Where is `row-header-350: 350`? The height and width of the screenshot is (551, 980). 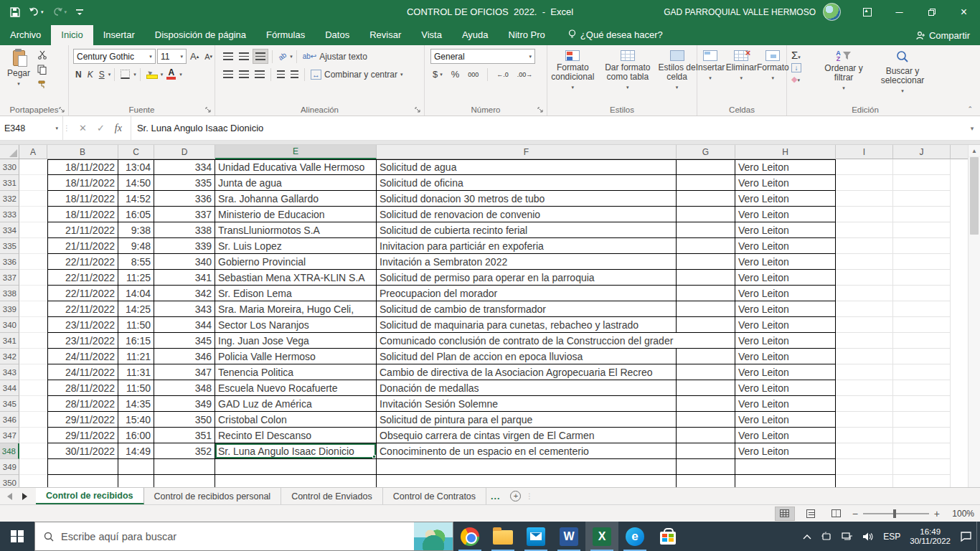
row-header-350: 350 is located at coordinates (10, 481).